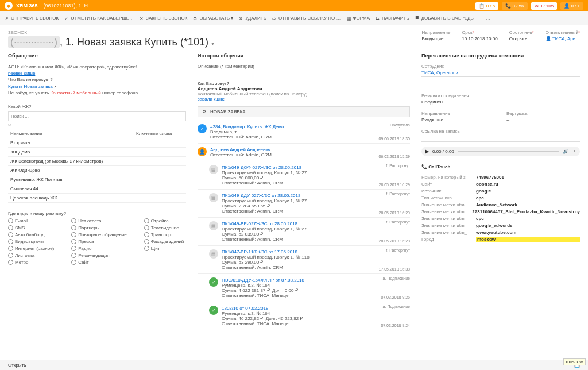 The width and height of the screenshot is (588, 370). I want to click on table-row: Румянцево. ЖК Позитив, so click(97, 179).